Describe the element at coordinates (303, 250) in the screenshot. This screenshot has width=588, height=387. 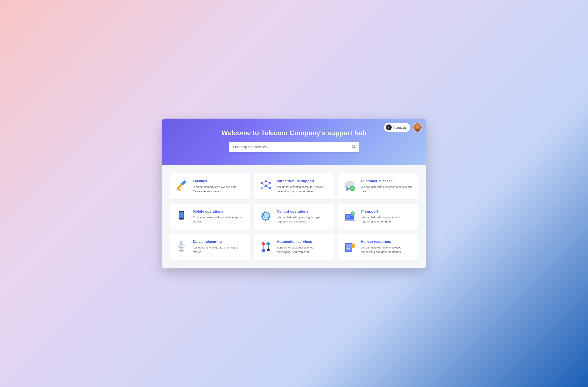
I see `automation-desc: Support for customer queries, messaging,…` at that location.